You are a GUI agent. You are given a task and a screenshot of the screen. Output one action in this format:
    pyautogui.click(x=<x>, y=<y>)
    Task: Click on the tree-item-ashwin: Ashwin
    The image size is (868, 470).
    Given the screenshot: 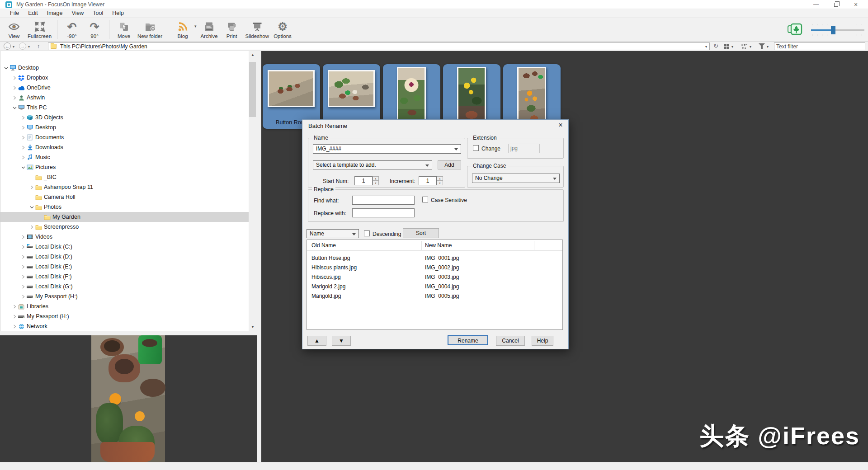 What is the action you would take?
    pyautogui.click(x=125, y=98)
    